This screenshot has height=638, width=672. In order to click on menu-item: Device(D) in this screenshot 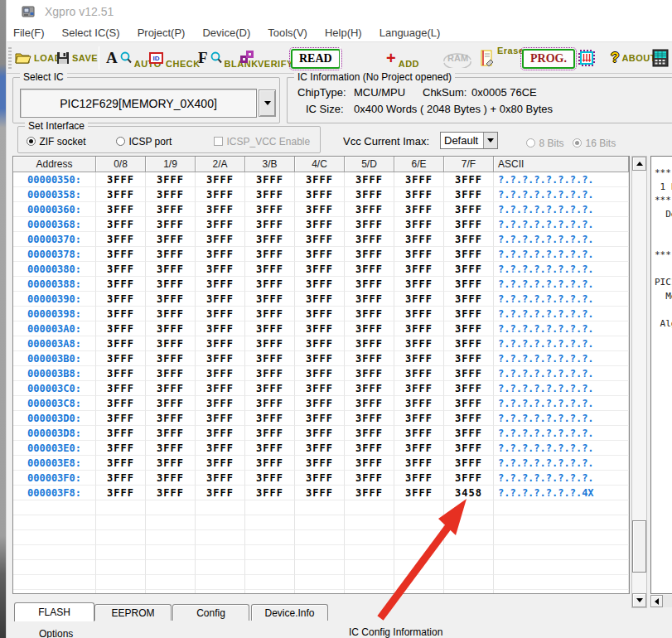, I will do `click(226, 33)`.